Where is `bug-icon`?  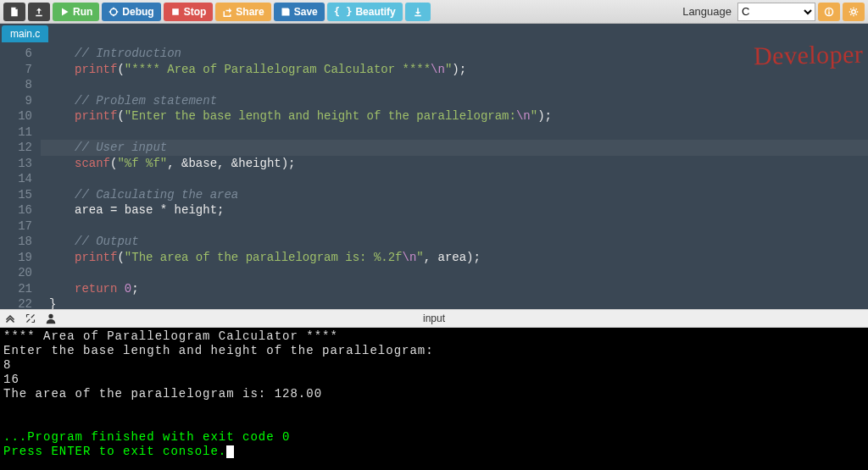 bug-icon is located at coordinates (114, 12).